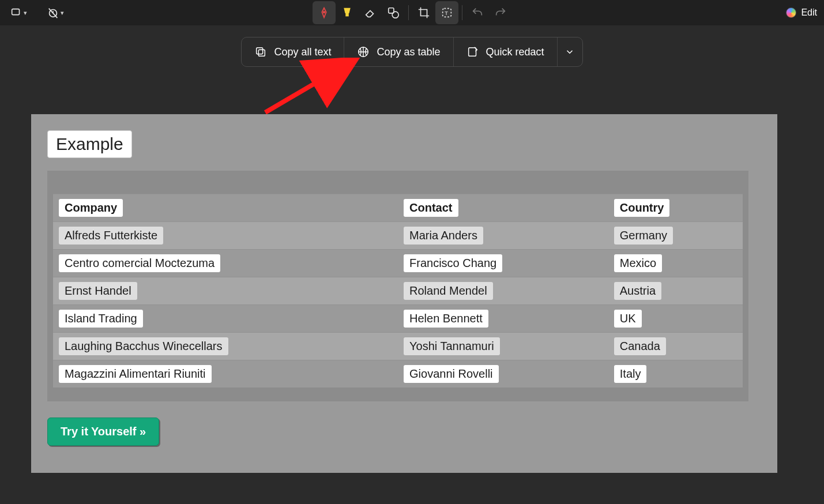 The width and height of the screenshot is (824, 504). What do you see at coordinates (453, 263) in the screenshot?
I see `cell-contact: Francisco Chang` at bounding box center [453, 263].